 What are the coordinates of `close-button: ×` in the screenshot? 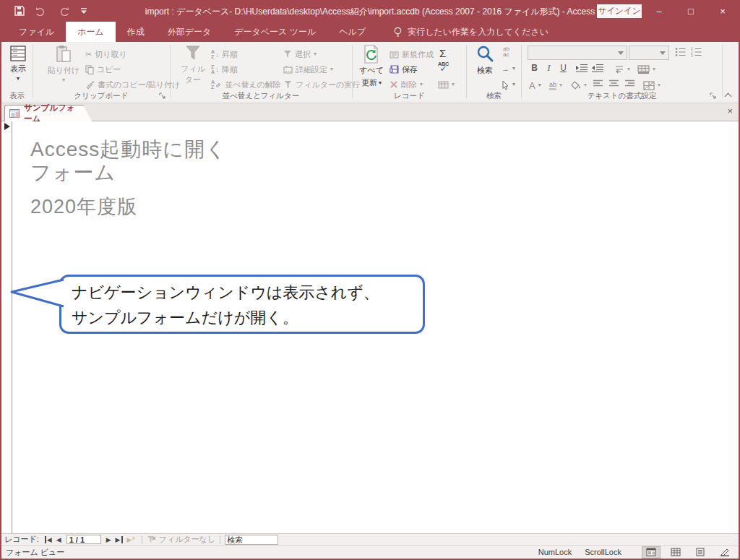 It's located at (723, 11).